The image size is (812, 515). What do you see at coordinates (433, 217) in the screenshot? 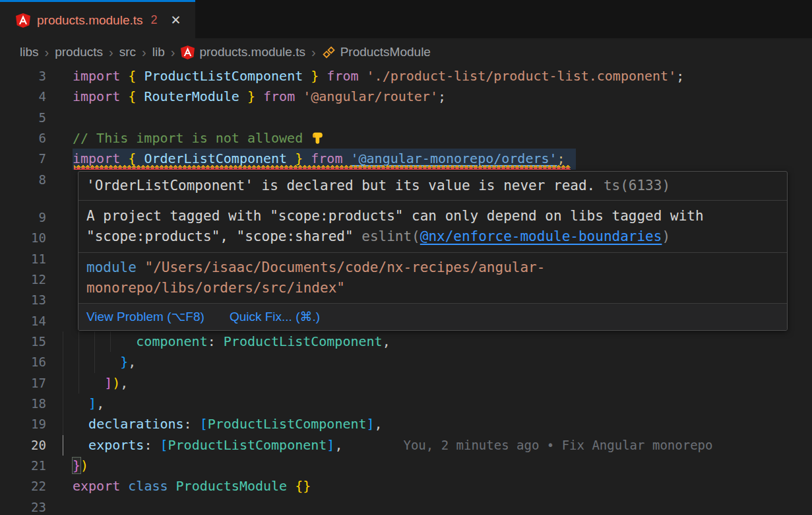
I see `eslint-message-line1: A project tagged with "scope:products" c…` at bounding box center [433, 217].